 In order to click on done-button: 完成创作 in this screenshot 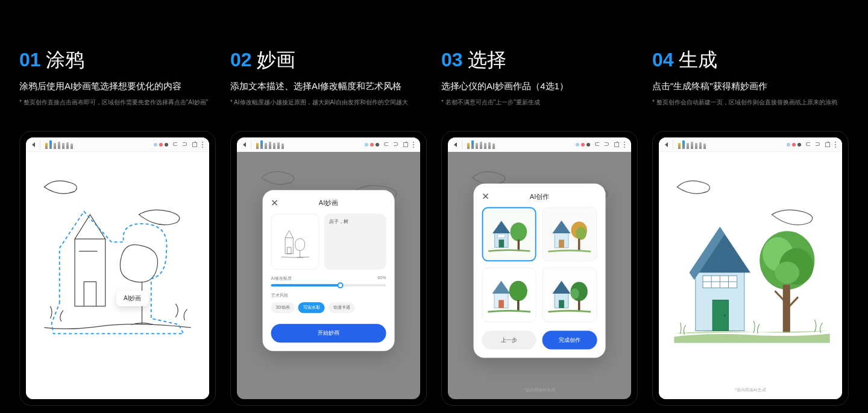, I will do `click(570, 340)`.